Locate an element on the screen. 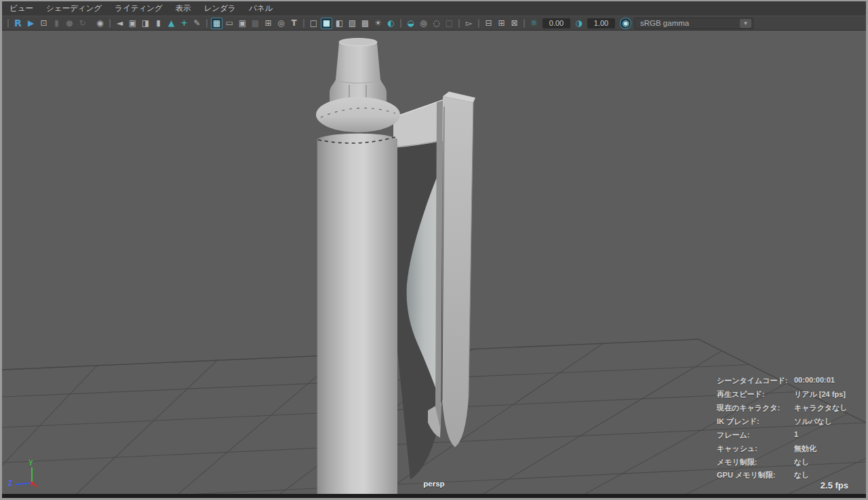 Image resolution: width=868 pixels, height=500 pixels. grid-icon: ▦ is located at coordinates (217, 23).